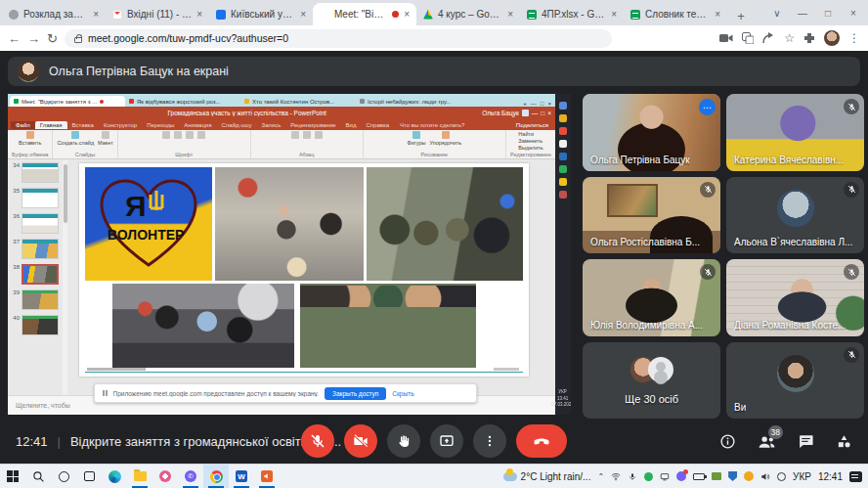 The image size is (868, 488). What do you see at coordinates (749, 476) in the screenshot?
I see `orange-app-tray-icon` at bounding box center [749, 476].